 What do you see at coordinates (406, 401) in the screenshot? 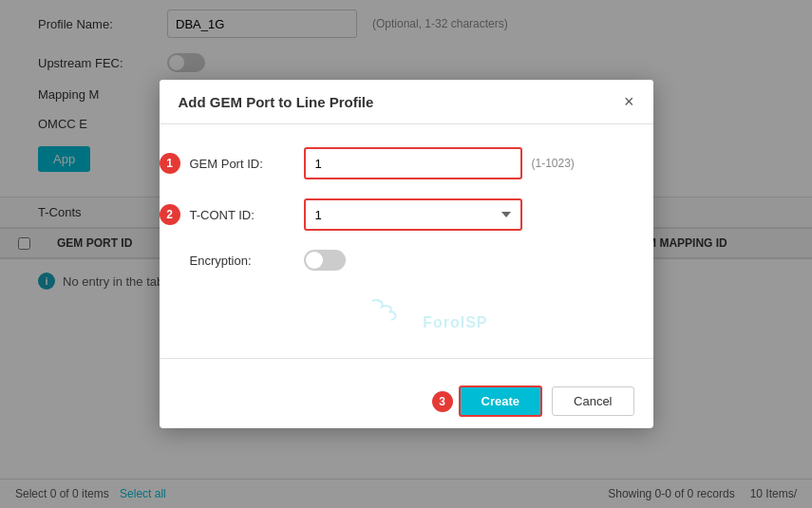
I see `modal-footer: 3 Create Cancel` at bounding box center [406, 401].